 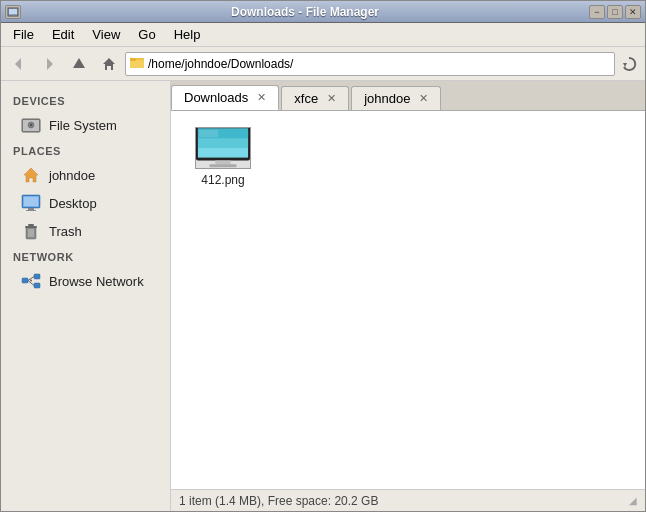 I want to click on desktop-label: Desktop, so click(x=73, y=204).